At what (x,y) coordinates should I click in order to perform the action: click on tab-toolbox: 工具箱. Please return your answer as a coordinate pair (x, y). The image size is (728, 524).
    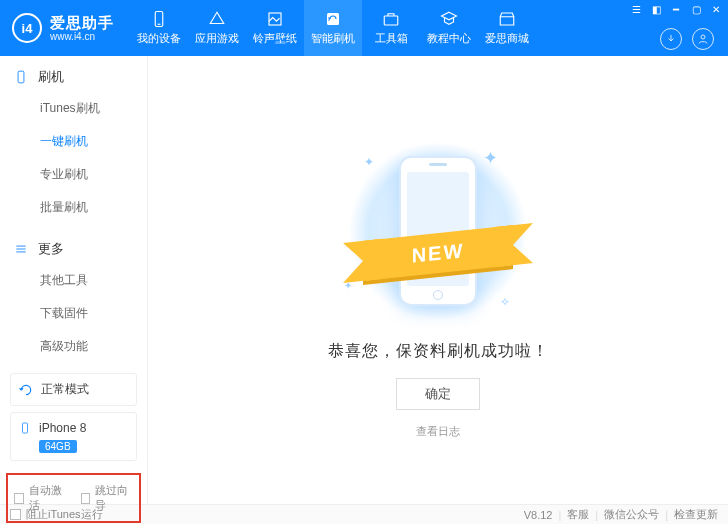
    Looking at the image, I should click on (391, 28).